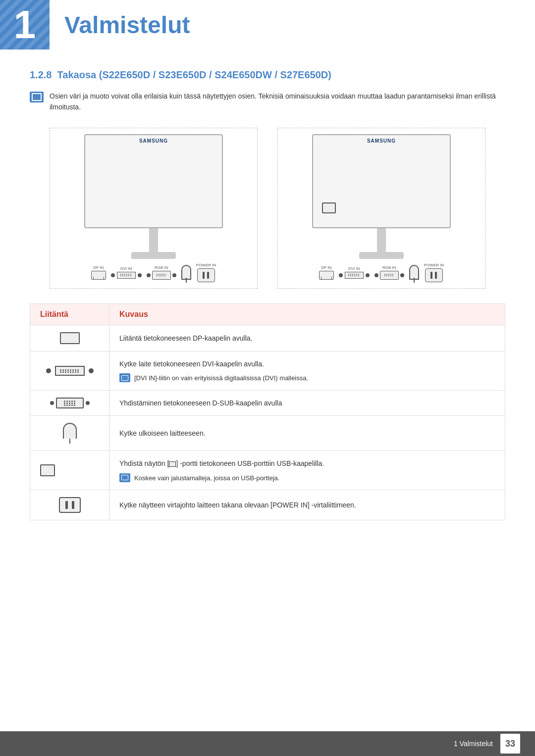  I want to click on note-icon, so click(37, 97).